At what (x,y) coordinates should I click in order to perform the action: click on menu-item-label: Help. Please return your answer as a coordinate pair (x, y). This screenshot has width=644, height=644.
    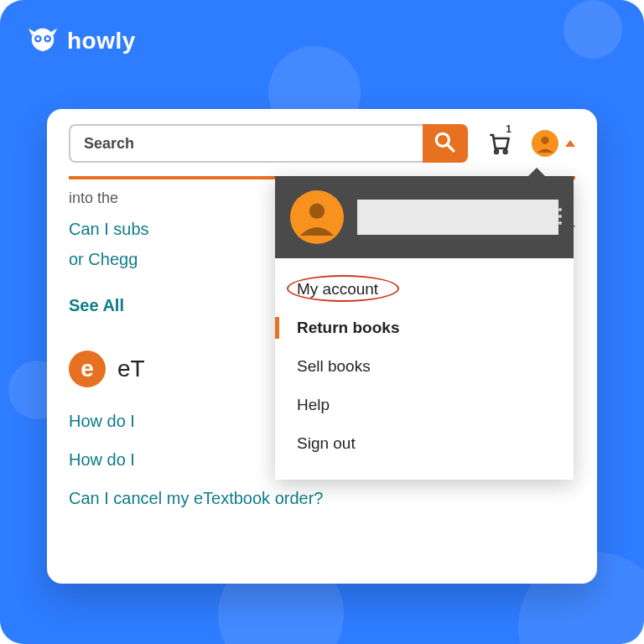
    Looking at the image, I should click on (314, 404).